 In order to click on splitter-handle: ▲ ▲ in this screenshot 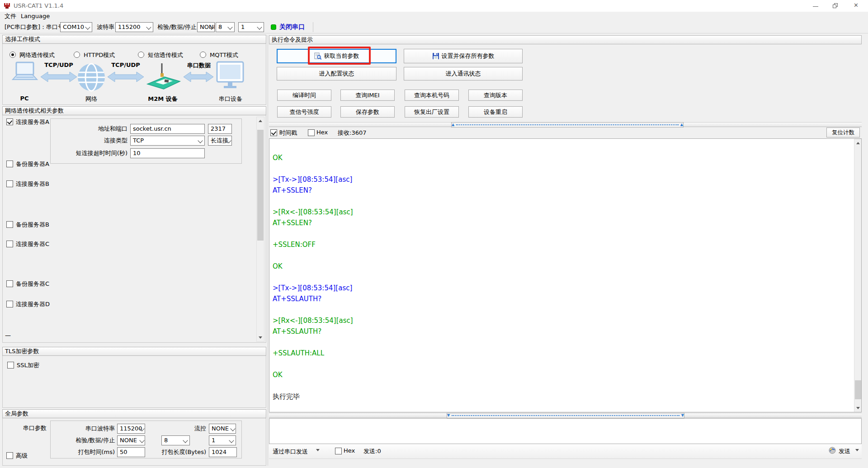, I will do `click(567, 125)`.